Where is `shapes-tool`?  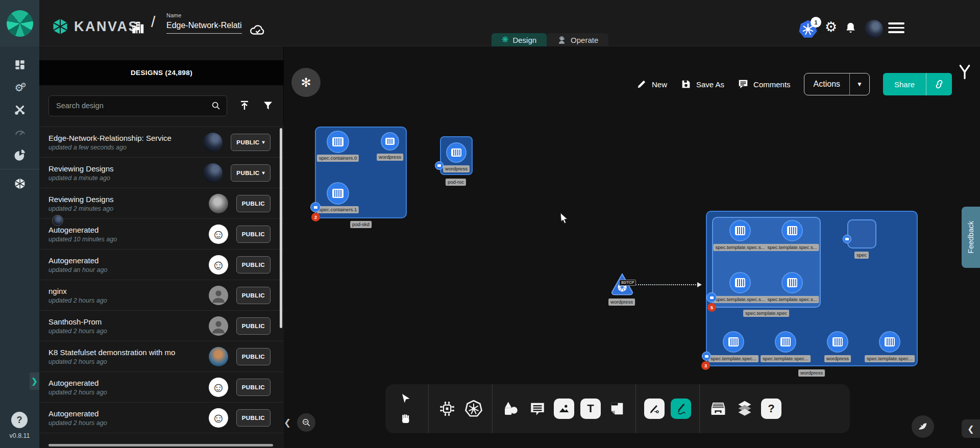
shapes-tool is located at coordinates (511, 409).